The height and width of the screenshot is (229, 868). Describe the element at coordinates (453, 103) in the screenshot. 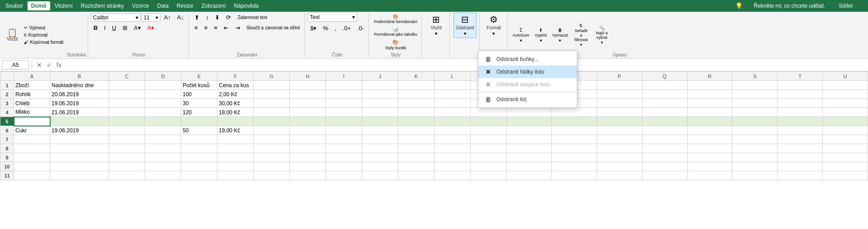

I see `cell-L3` at that location.